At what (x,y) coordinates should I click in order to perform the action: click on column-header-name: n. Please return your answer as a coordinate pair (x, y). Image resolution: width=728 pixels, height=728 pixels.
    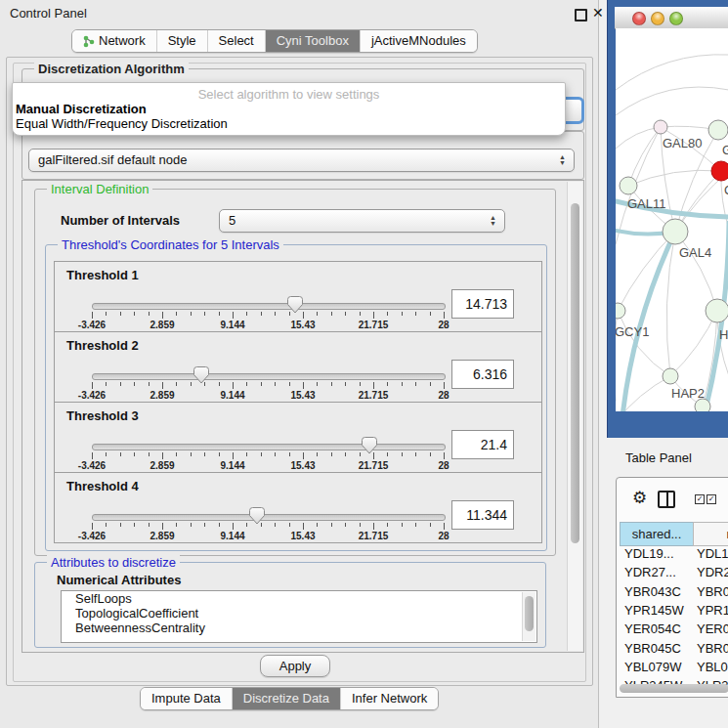
    Looking at the image, I should click on (710, 534).